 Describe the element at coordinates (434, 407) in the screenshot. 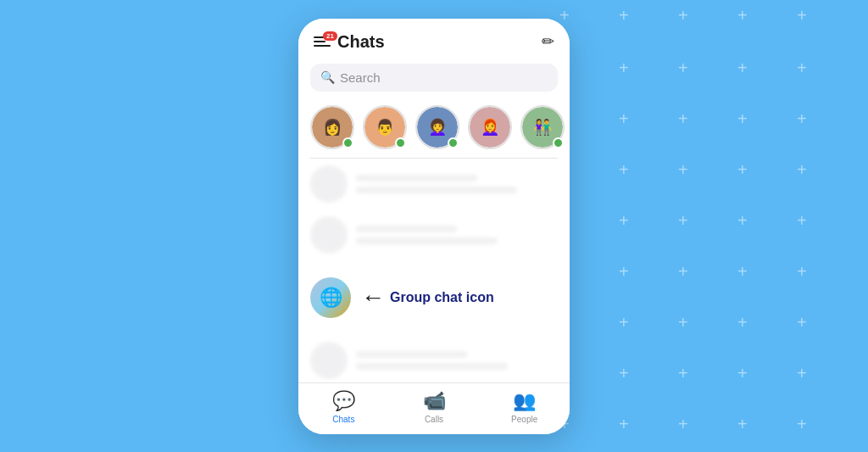

I see `nav-item-calls: 📹Calls` at that location.